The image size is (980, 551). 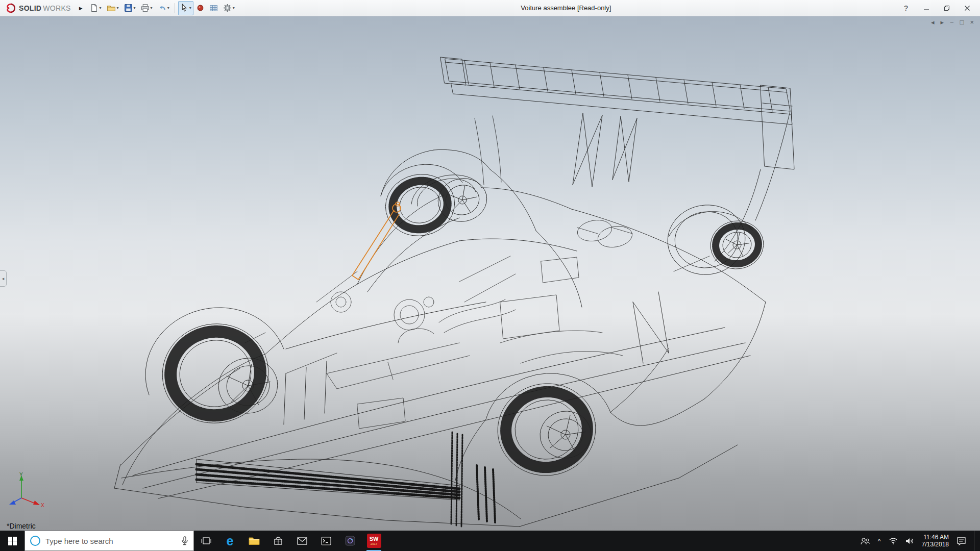 I want to click on open-document-button: ▾, so click(x=113, y=8).